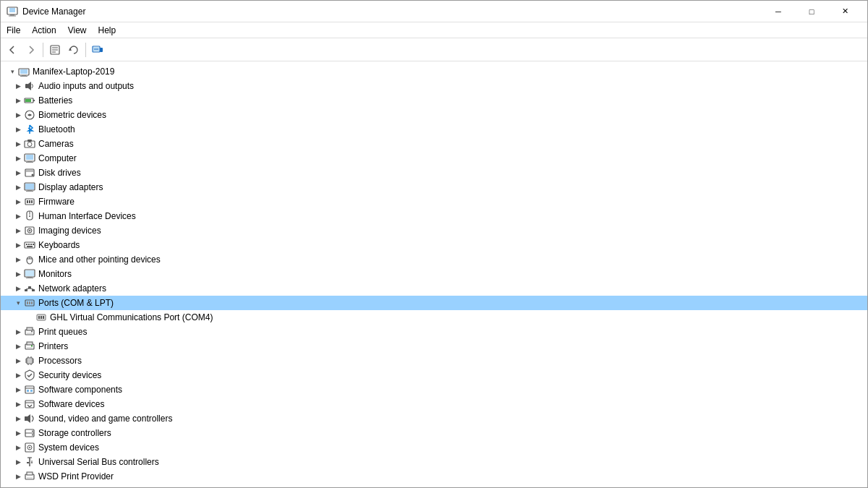 This screenshot has width=868, height=488. I want to click on icon-hid, so click(30, 216).